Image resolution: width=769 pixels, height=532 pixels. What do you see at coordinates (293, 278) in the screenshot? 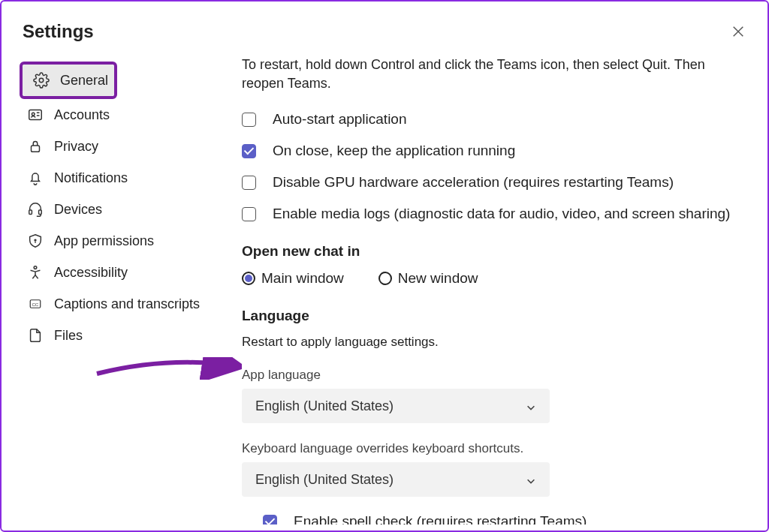
I see `radio-main-window: Main window` at bounding box center [293, 278].